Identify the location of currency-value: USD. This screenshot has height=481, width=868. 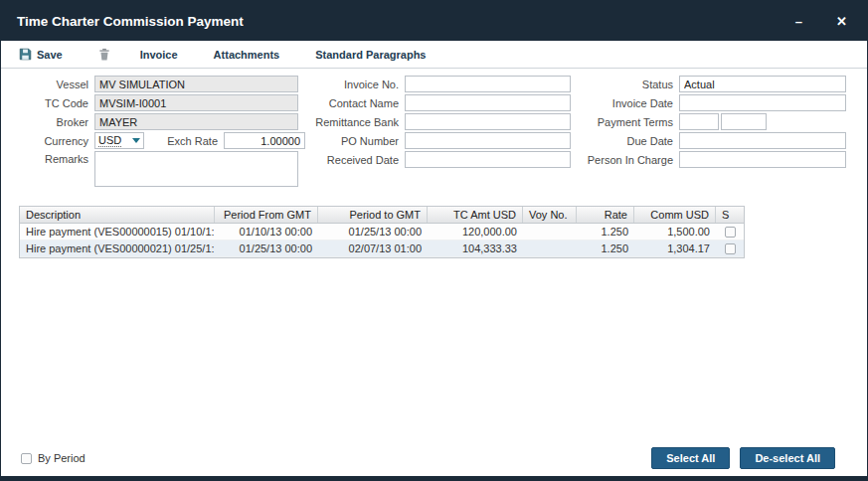
(109, 141).